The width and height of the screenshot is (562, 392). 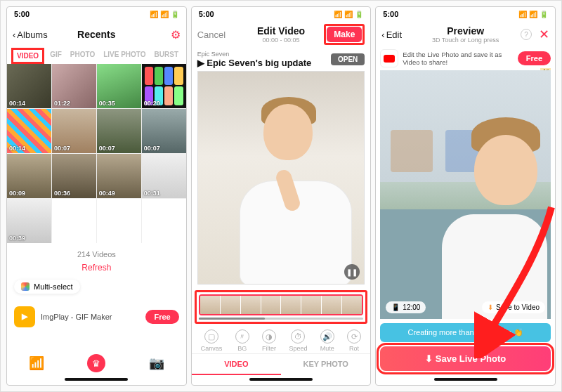 I want to click on tab-livephoto: LIVE PHOTO, so click(x=124, y=56).